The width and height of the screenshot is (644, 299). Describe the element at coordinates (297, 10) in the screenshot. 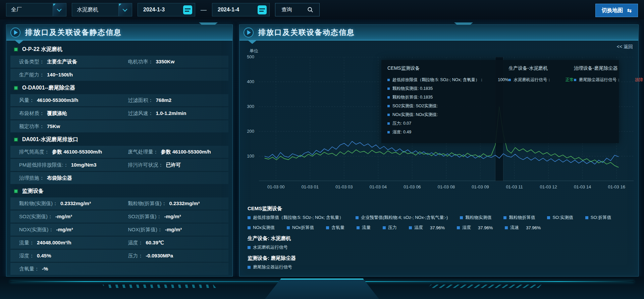

I see `query-button: 查询` at that location.